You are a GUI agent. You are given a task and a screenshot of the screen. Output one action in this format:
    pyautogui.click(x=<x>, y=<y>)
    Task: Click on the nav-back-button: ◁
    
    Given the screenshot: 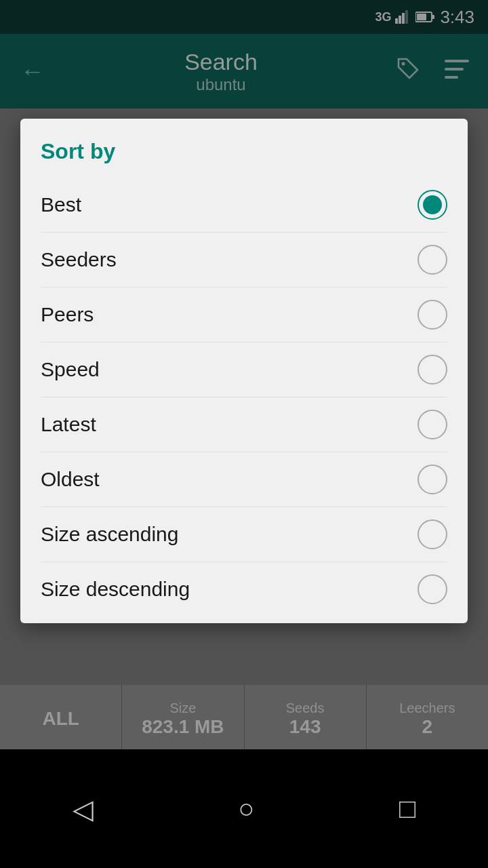 What is the action you would take?
    pyautogui.click(x=83, y=809)
    